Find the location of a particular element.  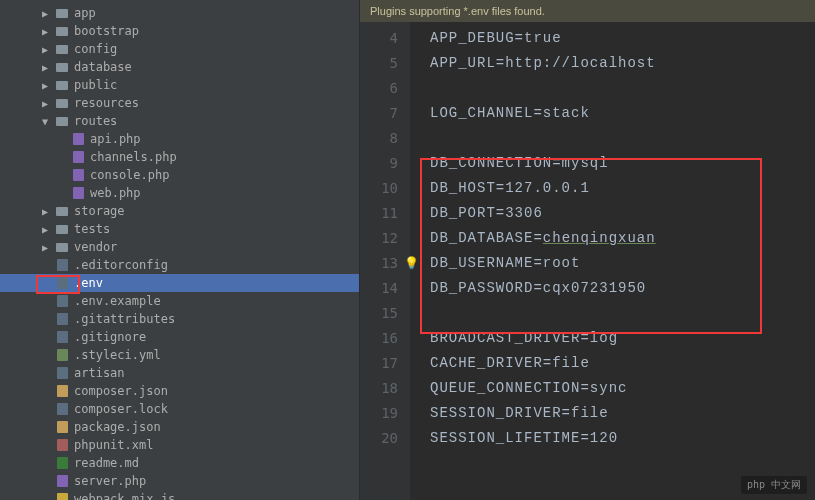

tree-item-console-php: console.php is located at coordinates (180, 175).